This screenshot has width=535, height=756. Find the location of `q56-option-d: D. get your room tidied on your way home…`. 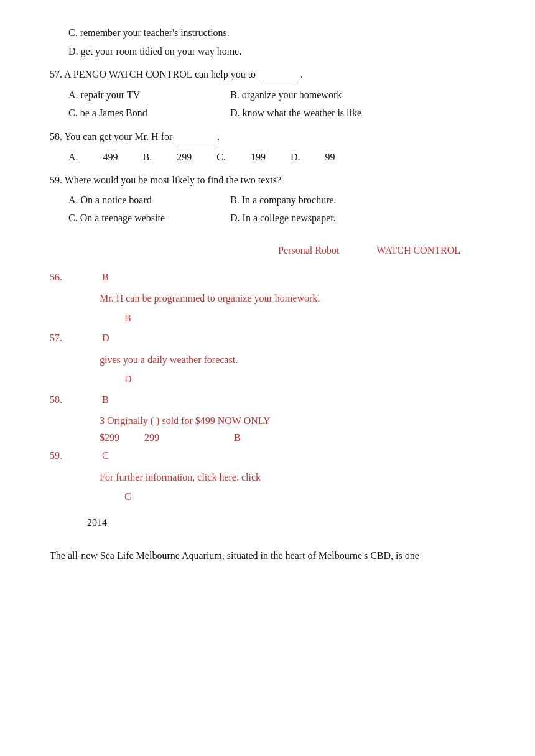

q56-option-d: D. get your room tidied on your way home… is located at coordinates (277, 52).